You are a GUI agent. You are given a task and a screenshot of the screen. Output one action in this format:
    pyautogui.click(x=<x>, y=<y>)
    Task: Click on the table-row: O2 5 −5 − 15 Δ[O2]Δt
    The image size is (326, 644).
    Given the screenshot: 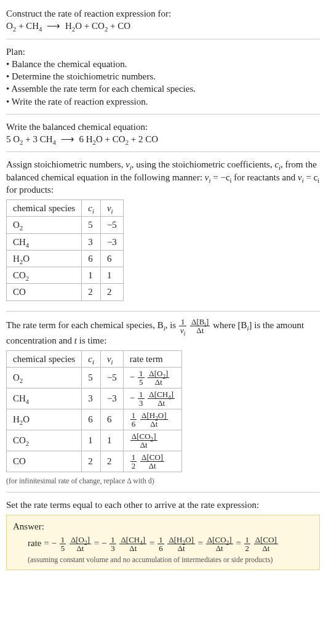 What is the action you would take?
    pyautogui.click(x=95, y=378)
    